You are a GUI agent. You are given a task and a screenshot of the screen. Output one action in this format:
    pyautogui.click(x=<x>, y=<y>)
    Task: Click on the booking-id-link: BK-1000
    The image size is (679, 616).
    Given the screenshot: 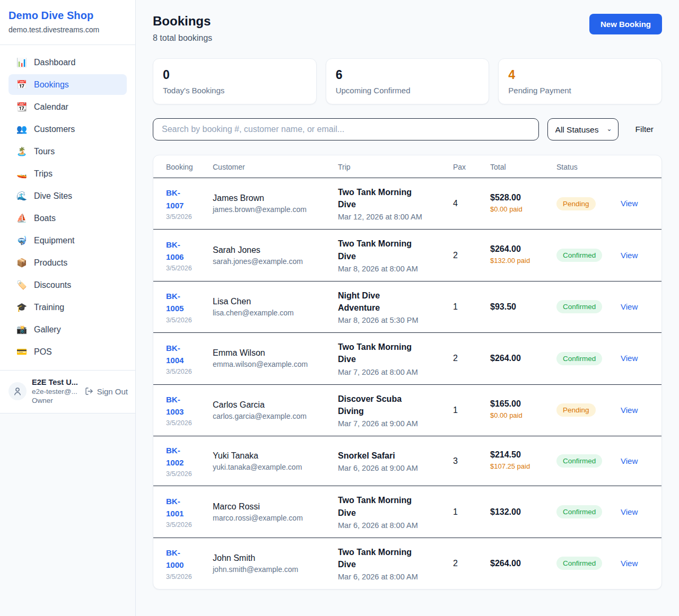 What is the action you would take?
    pyautogui.click(x=181, y=559)
    